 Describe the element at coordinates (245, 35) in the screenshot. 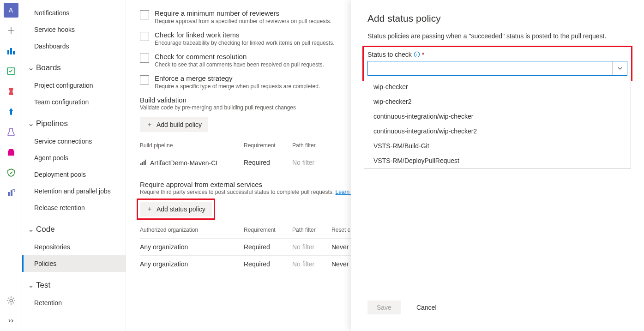

I see `policy-title: Check for linked work items` at that location.